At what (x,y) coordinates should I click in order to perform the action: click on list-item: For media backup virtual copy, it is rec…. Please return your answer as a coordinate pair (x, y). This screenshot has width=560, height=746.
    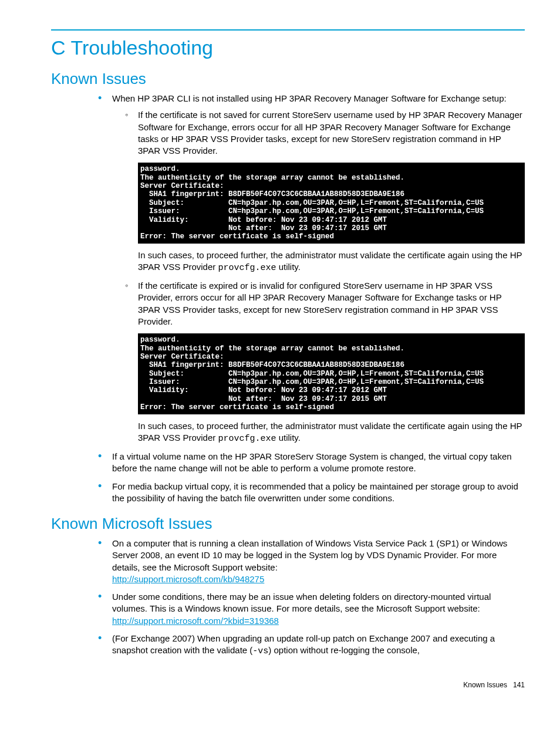
    Looking at the image, I should click on (311, 493).